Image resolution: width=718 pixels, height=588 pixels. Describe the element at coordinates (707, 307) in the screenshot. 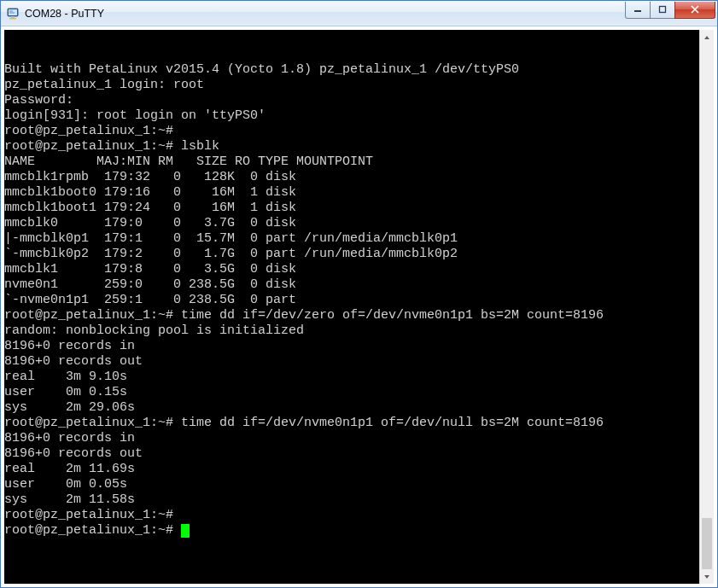

I see `scroll-track` at that location.